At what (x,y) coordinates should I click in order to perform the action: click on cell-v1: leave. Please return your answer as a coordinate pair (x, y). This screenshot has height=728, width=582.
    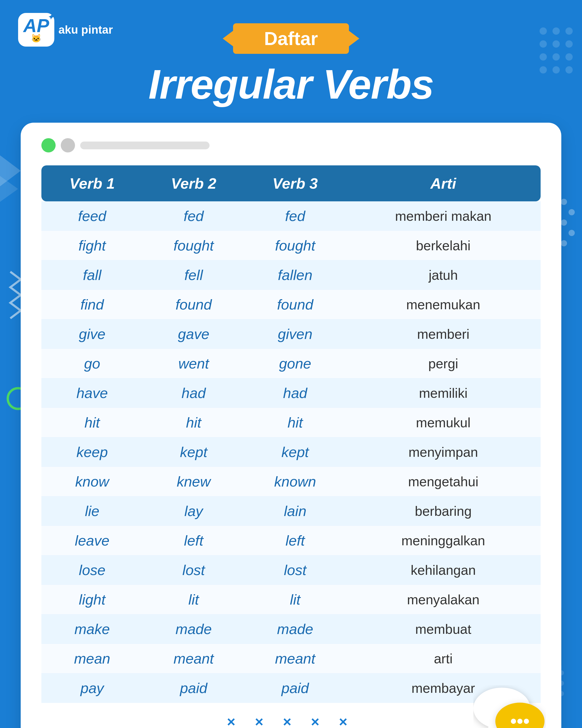
    Looking at the image, I should click on (92, 541).